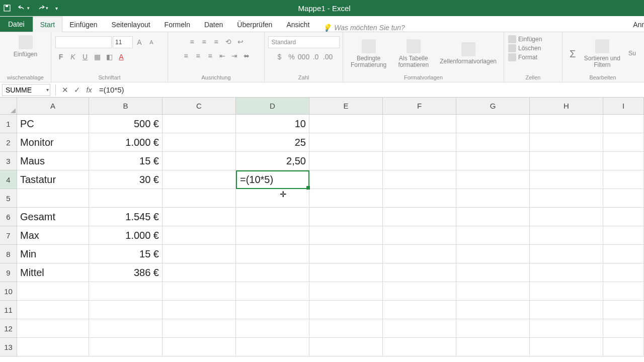 The image size is (644, 362). What do you see at coordinates (273, 180) in the screenshot?
I see `cell-D4: =(10*5)` at bounding box center [273, 180].